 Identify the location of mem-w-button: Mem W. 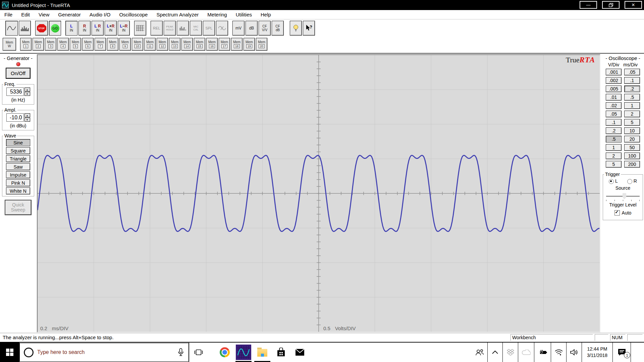
(9, 44).